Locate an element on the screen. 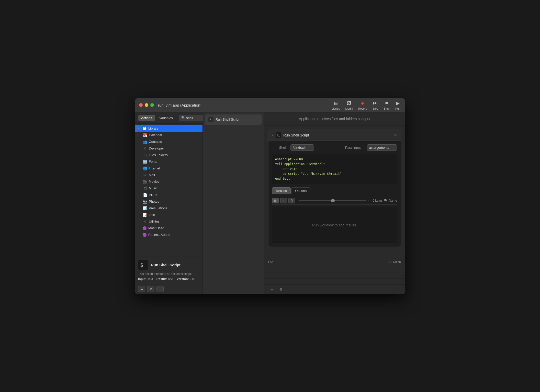  run-button: ▶ Run is located at coordinates (398, 105).